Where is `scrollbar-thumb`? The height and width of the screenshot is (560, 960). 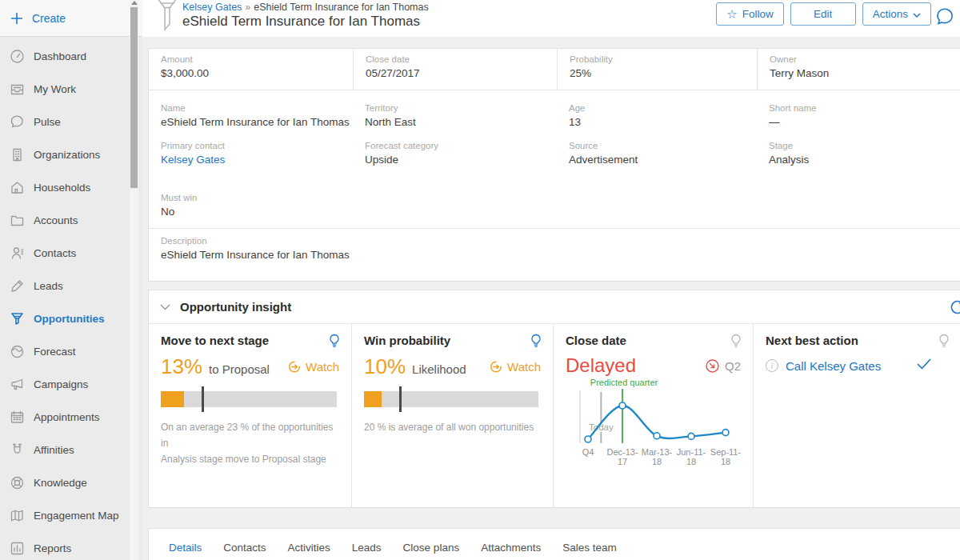
scrollbar-thumb is located at coordinates (134, 98).